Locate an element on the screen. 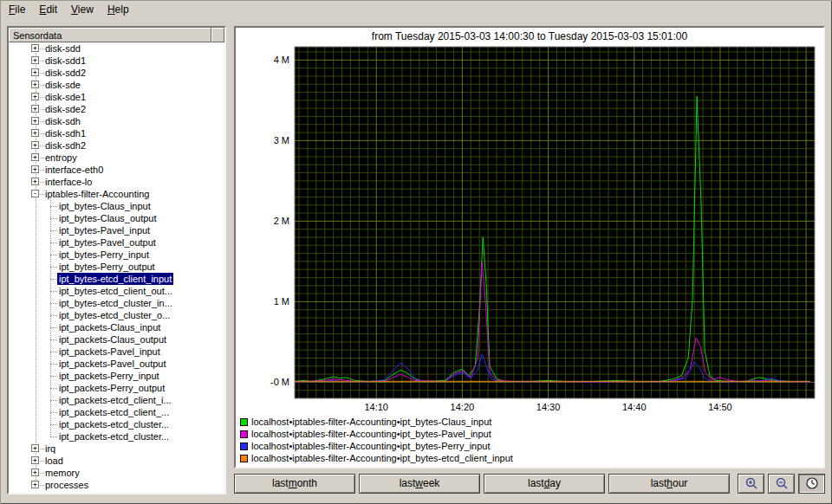 The height and width of the screenshot is (504, 832). splitter is located at coordinates (231, 260).